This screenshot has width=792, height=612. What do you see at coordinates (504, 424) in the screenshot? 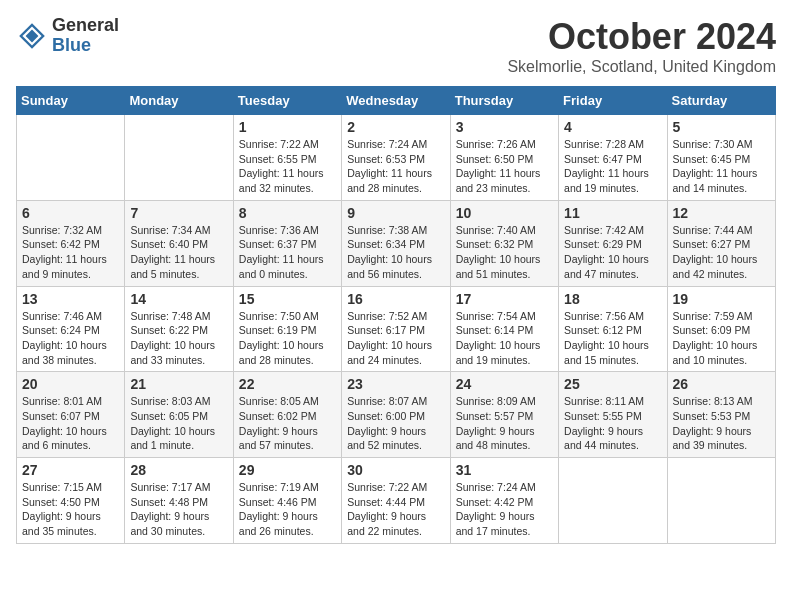
I see `day-info: Sunrise: 8:09 AM Sunset: 5:57 PM Dayligh…` at bounding box center [504, 424].